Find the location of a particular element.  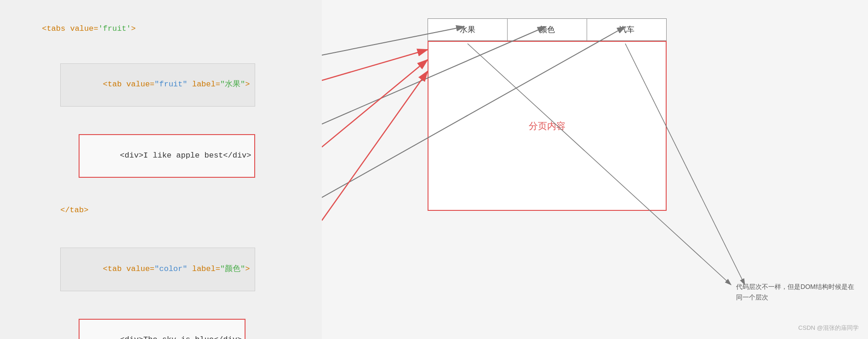

code-line-tab-fruit: <tab value="fruit" label="水果"> is located at coordinates (161, 85).